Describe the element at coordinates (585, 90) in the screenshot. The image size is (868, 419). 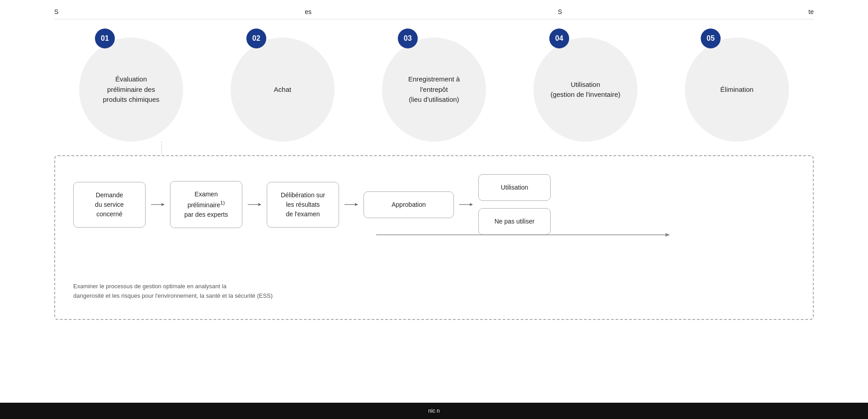
I see `circle-shape-04: Utilisation(gestion de l'inventaire)` at that location.